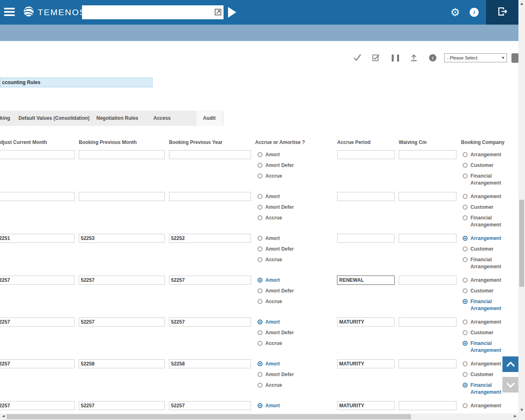  What do you see at coordinates (502, 12) in the screenshot?
I see `sign-off-button` at bounding box center [502, 12].